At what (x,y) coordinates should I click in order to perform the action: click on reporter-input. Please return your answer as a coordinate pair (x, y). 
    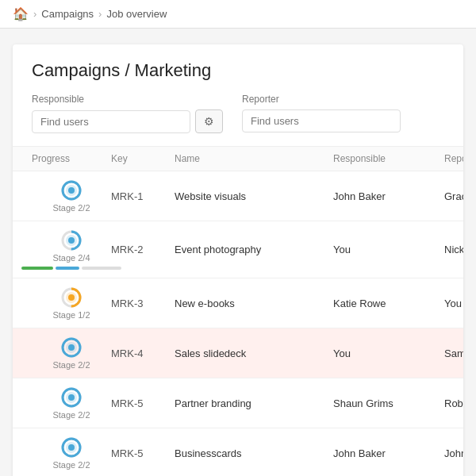
    Looking at the image, I should click on (321, 121).